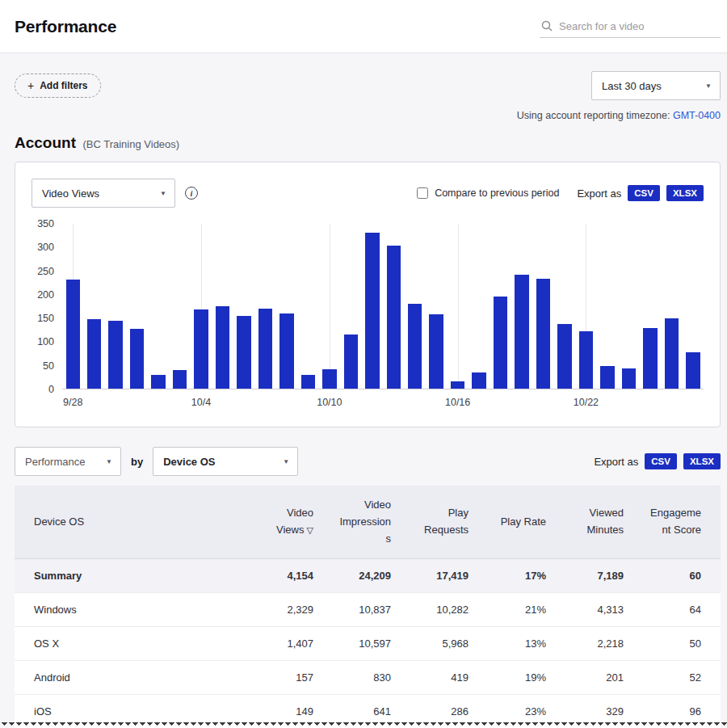 The width and height of the screenshot is (727, 728). I want to click on cell-value: 23%, so click(507, 711).